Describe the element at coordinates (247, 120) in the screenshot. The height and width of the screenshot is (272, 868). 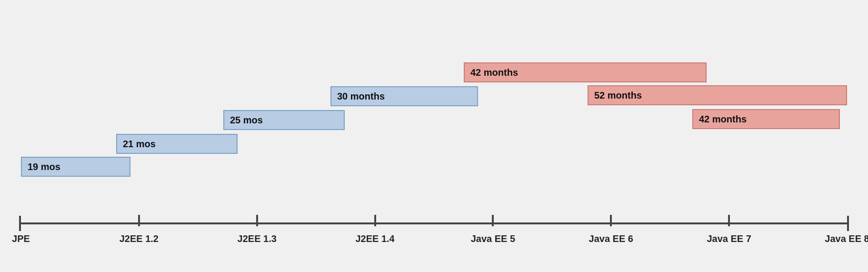
I see `bar-label-3: 25 mos` at that location.